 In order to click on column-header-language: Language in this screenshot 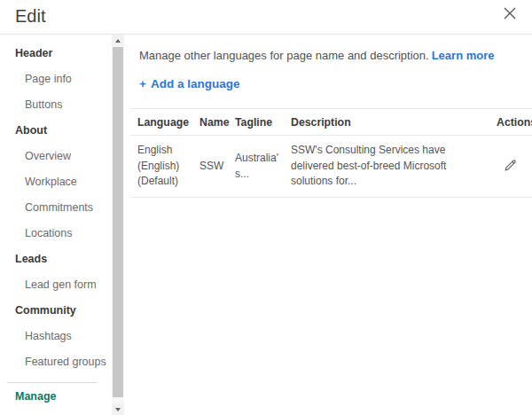, I will do `click(161, 122)`.